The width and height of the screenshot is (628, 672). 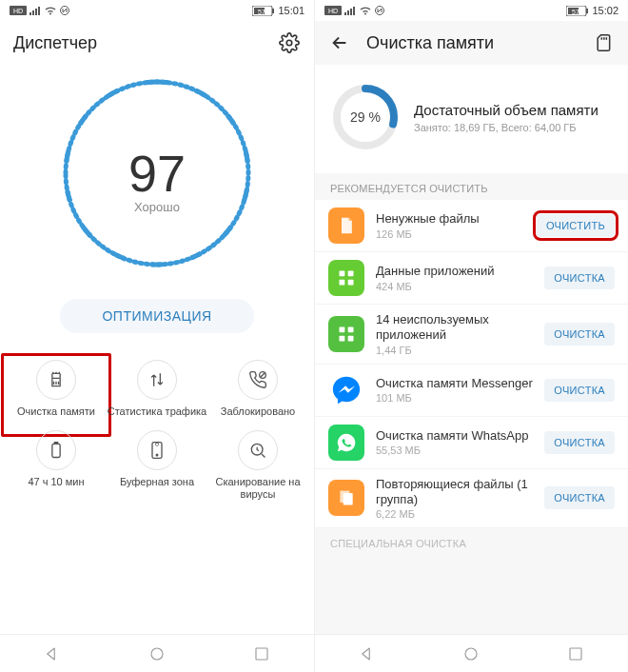 I want to click on row-messenger: Очистка памяти Messenger 101 МБ ОЧИСТКА, so click(x=472, y=390).